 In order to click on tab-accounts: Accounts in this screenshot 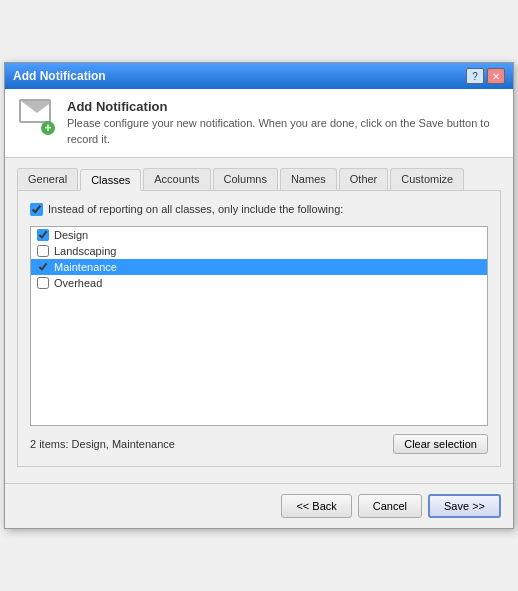, I will do `click(176, 179)`.